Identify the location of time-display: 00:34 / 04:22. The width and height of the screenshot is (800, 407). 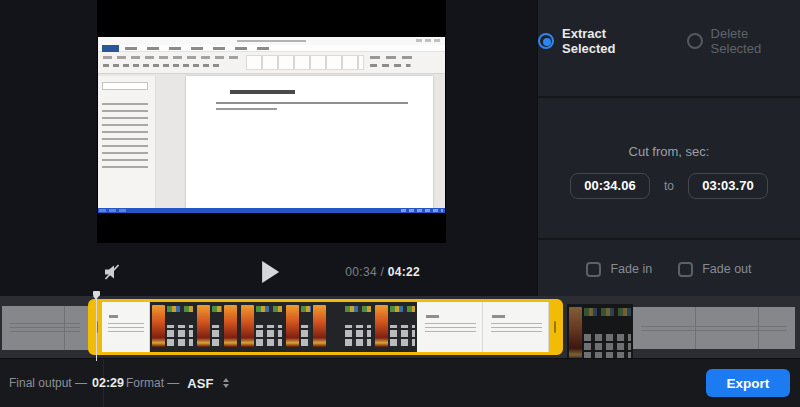
(382, 272).